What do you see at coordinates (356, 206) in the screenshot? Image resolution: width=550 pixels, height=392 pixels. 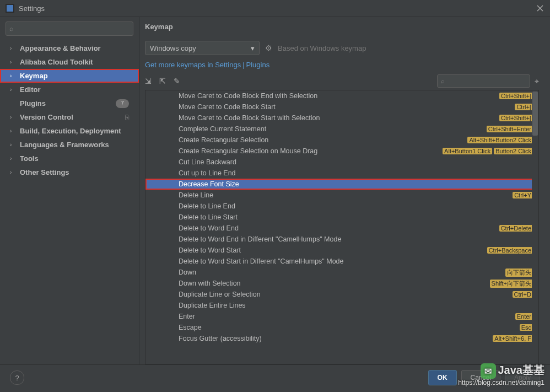 I see `action-name: Delete to Line End` at bounding box center [356, 206].